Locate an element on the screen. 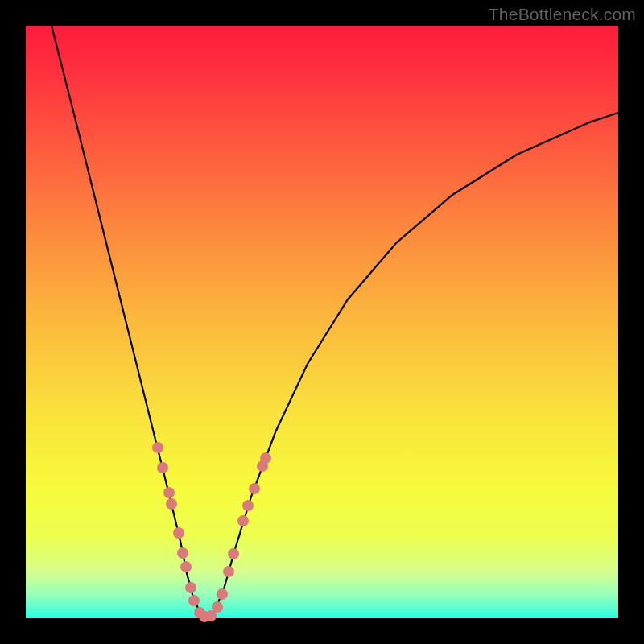 The width and height of the screenshot is (644, 644). highlight-dots is located at coordinates (212, 532).